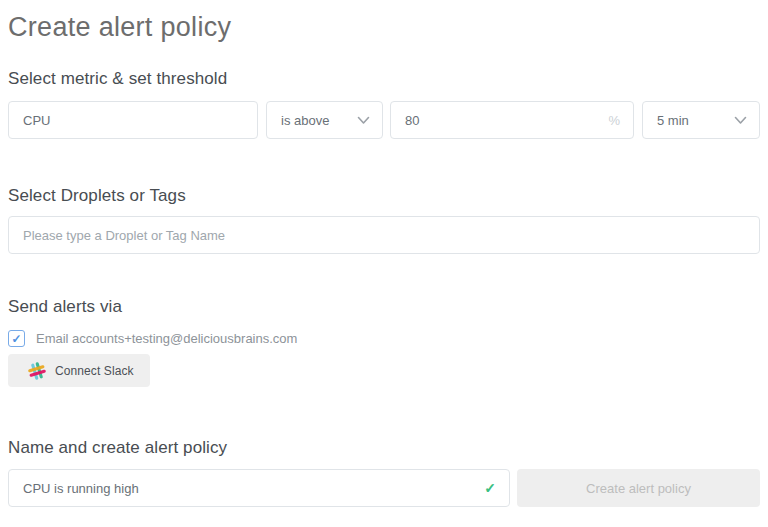 The height and width of the screenshot is (527, 768). I want to click on email-checkbox-row: ✓ Email accounts+testing@deliciousbrains…, so click(384, 338).